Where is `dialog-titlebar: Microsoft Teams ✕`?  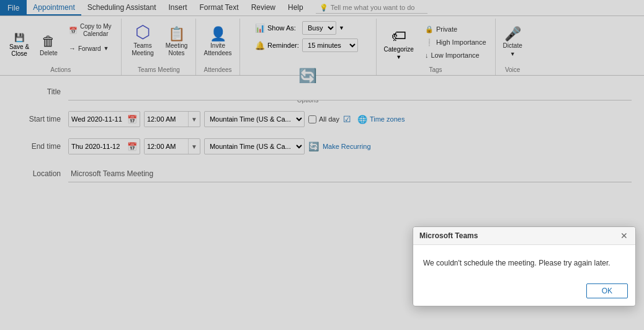
dialog-titlebar: Microsoft Teams ✕ is located at coordinates (524, 236).